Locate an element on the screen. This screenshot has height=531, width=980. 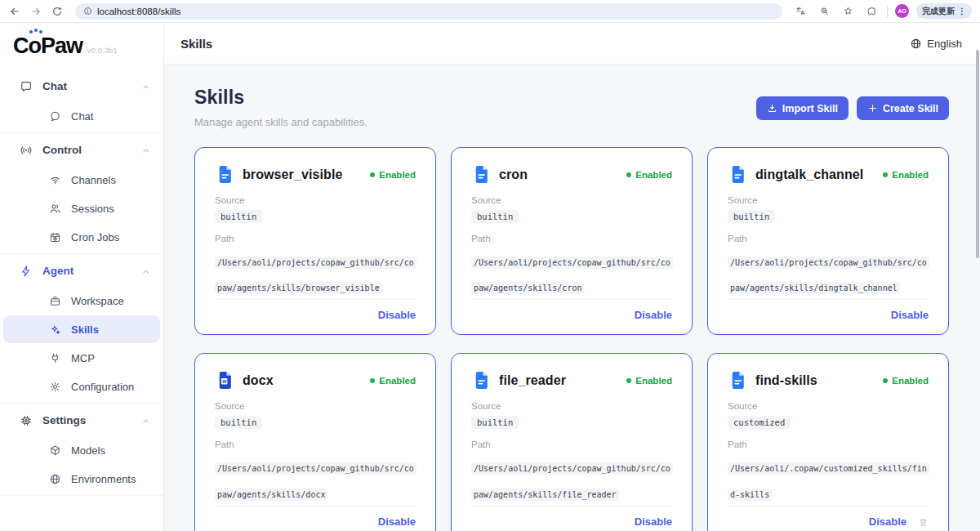
download-icon is located at coordinates (773, 108).